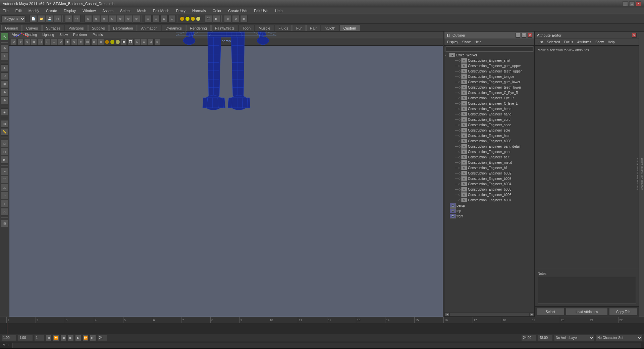 This screenshot has width=644, height=349. Describe the element at coordinates (5, 56) in the screenshot. I see `paint-select-tool: ✎` at that location.